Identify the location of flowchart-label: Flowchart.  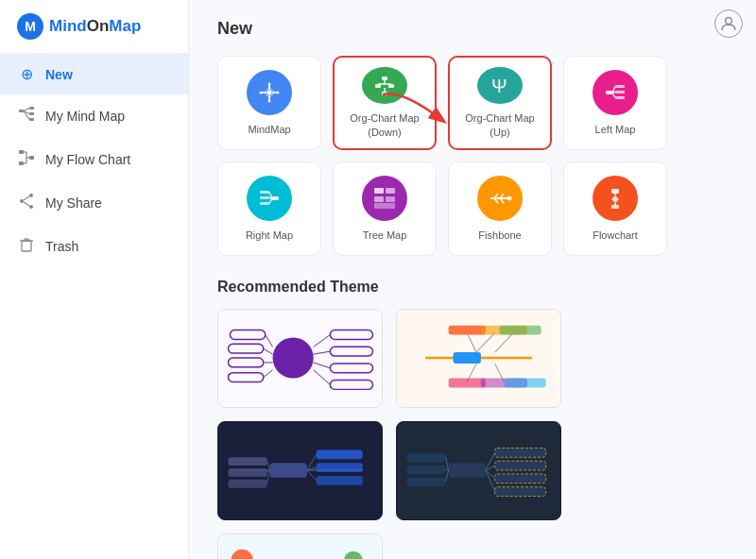
(615, 235).